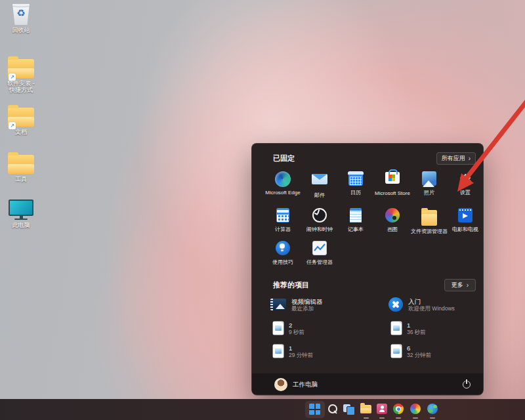  What do you see at coordinates (327, 304) in the screenshot?
I see `recommended-item-video-editor: 视频编辑器 最近添加` at bounding box center [327, 304].